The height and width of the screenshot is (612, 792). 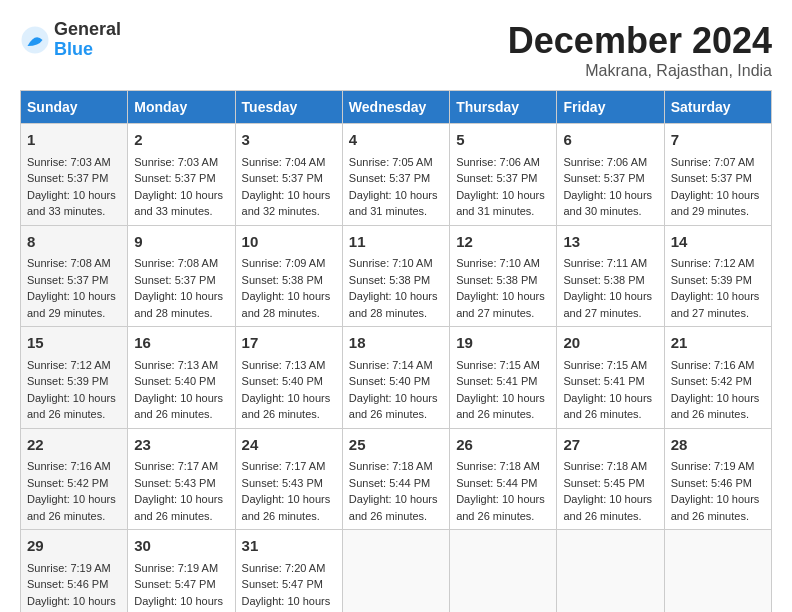 I want to click on weekday-header-tuesday: Tuesday, so click(x=288, y=108).